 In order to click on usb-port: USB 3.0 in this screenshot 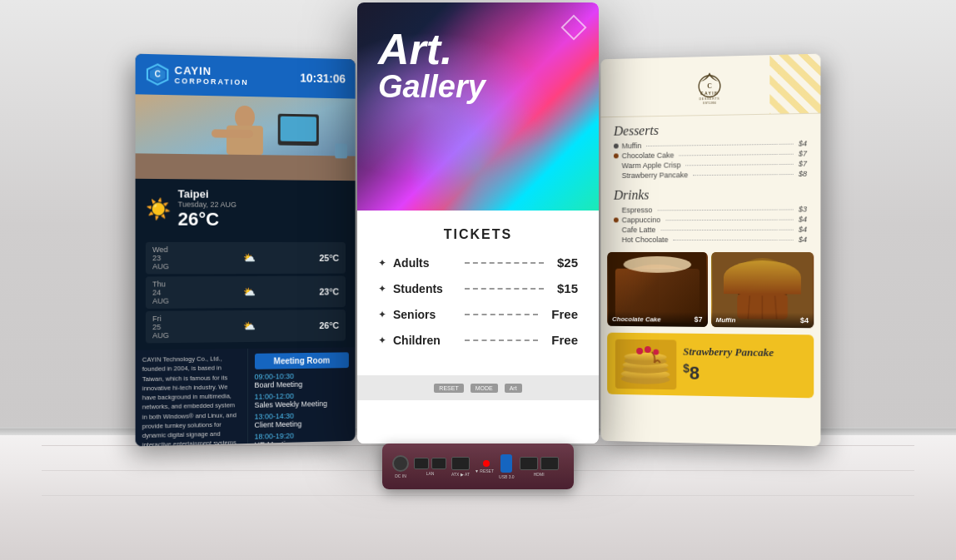, I will do `click(506, 467)`.